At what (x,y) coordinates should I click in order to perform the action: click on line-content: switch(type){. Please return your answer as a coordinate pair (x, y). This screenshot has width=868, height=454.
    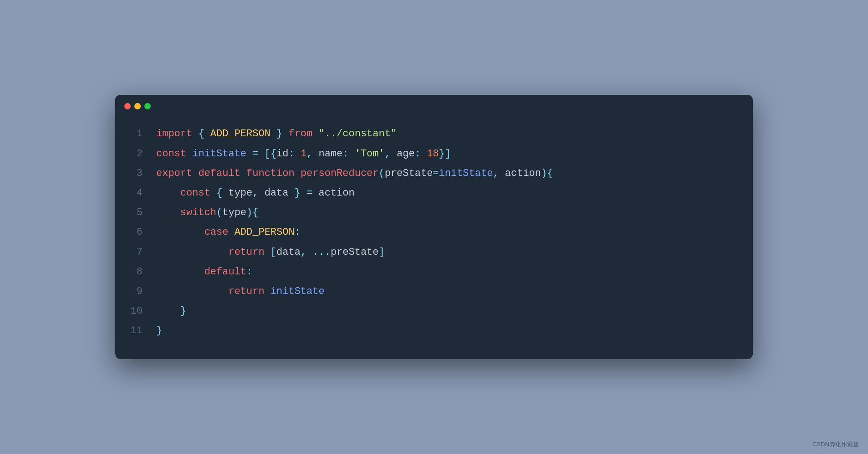
    Looking at the image, I should click on (207, 212).